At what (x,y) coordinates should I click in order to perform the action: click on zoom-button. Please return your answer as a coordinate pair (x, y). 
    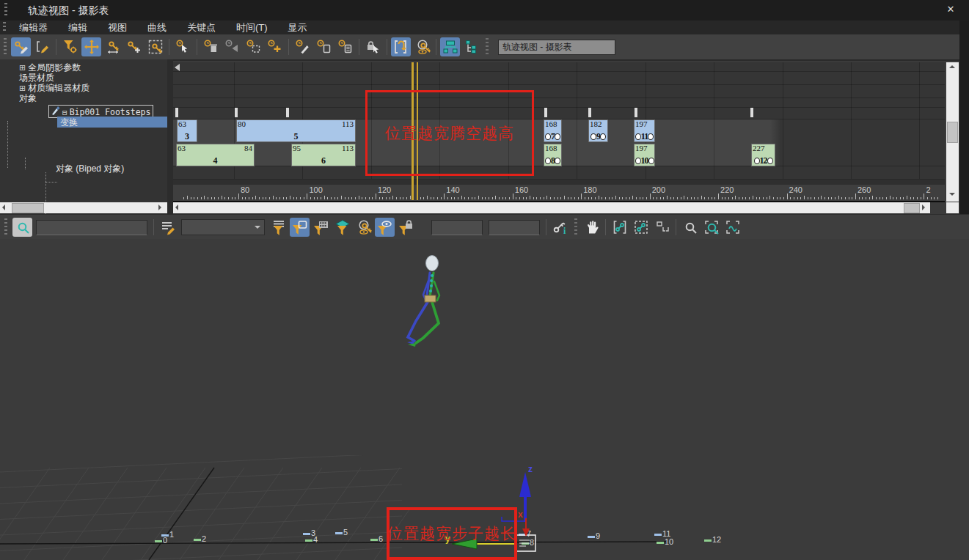
    Looking at the image, I should click on (690, 227).